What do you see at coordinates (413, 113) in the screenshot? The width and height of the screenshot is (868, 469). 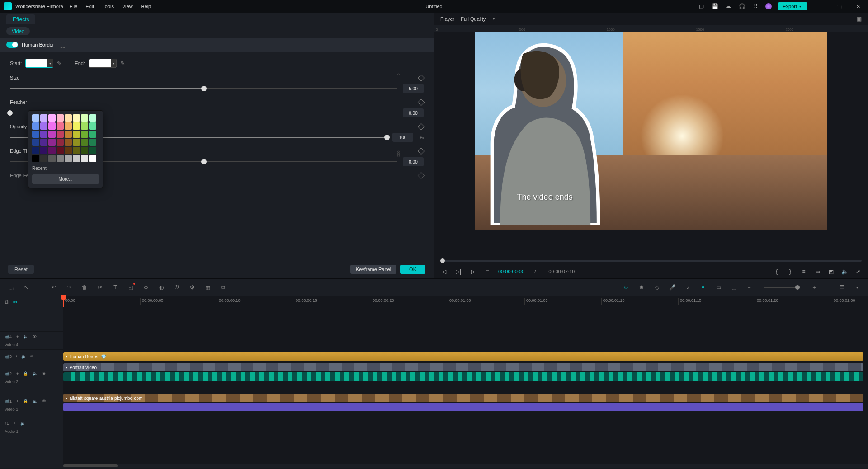 I see `feather-value: 0.00` at bounding box center [413, 113].